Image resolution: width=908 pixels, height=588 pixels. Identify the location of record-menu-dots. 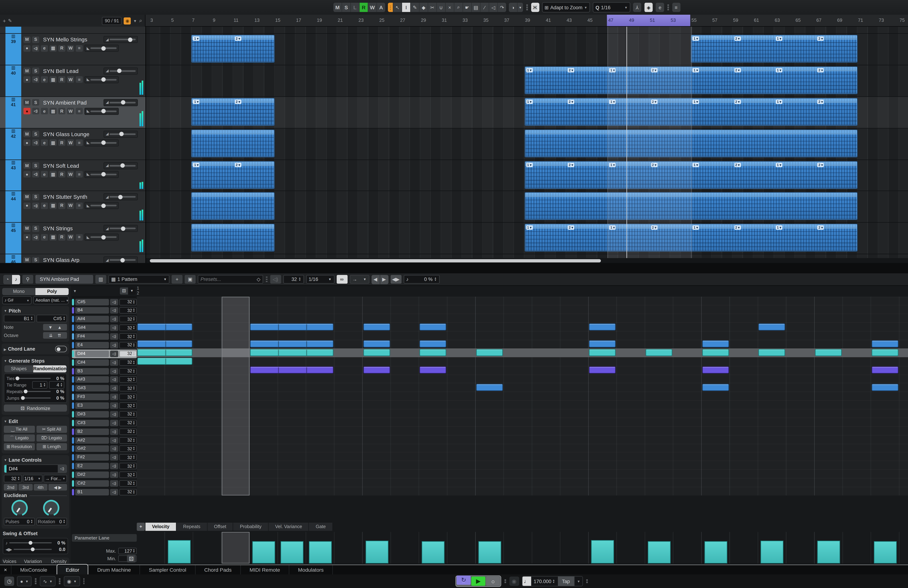
(36, 581).